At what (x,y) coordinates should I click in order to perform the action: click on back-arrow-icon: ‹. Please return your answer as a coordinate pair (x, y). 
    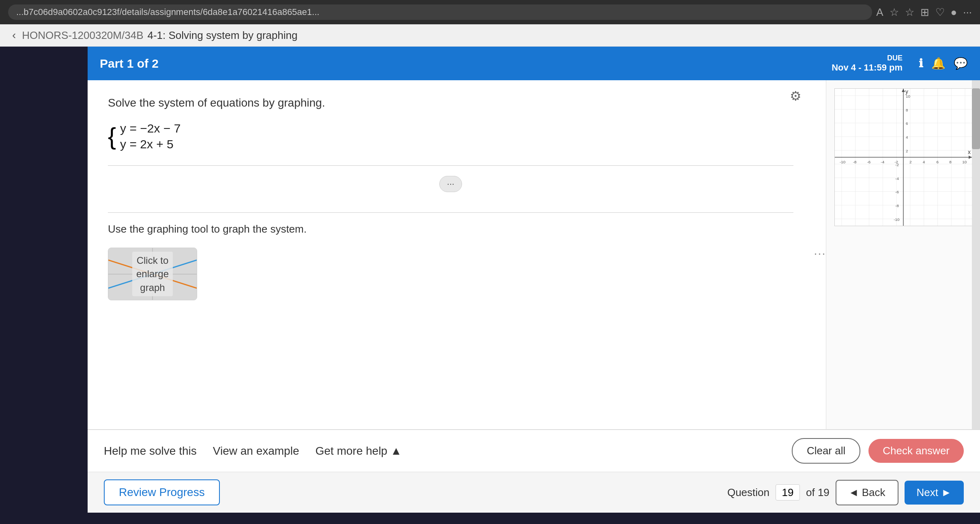
    Looking at the image, I should click on (14, 35).